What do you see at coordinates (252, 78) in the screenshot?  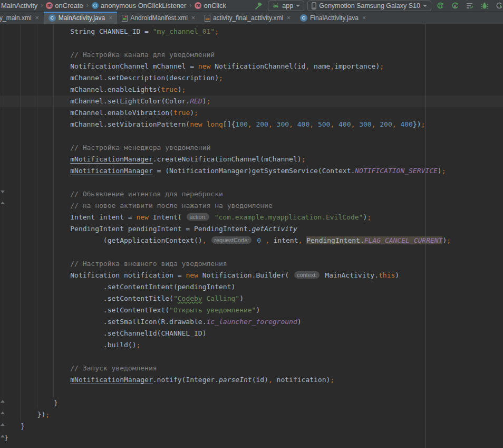 I see `code-line: mChannel.setDescription(description);` at bounding box center [252, 78].